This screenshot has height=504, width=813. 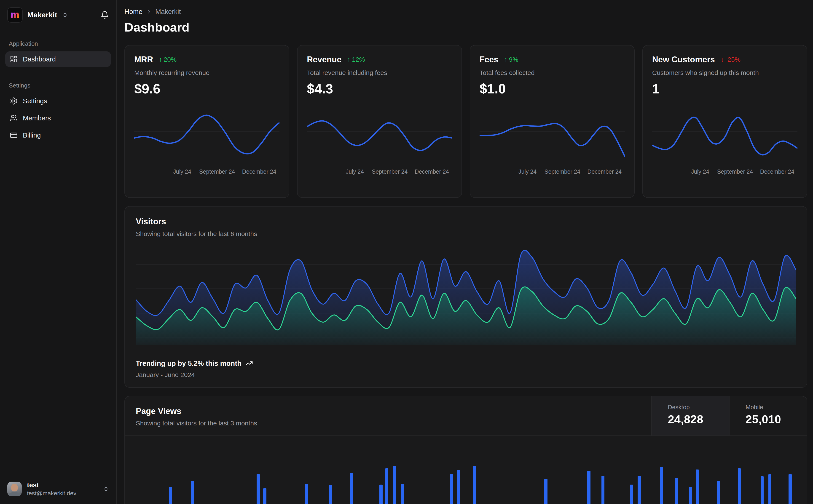 What do you see at coordinates (466, 221) in the screenshot?
I see `visitors-title: Visitors` at bounding box center [466, 221].